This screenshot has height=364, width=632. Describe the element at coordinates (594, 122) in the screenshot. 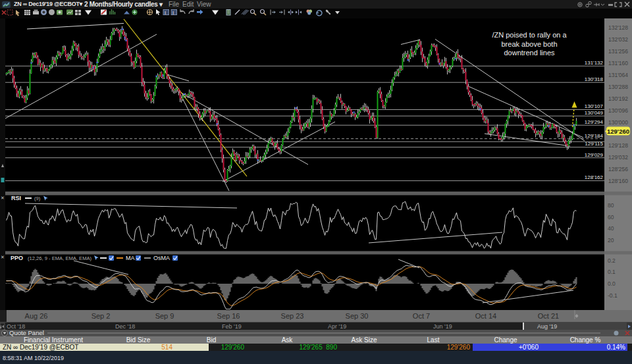

I see `svg-text: 129'294` at that location.